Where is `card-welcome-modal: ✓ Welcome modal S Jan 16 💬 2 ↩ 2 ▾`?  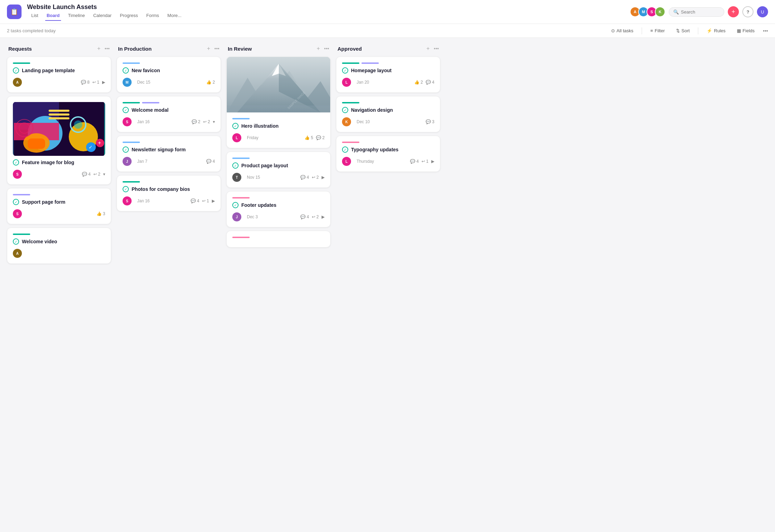
card-welcome-modal: ✓ Welcome modal S Jan 16 💬 2 ↩ 2 ▾ is located at coordinates (169, 114).